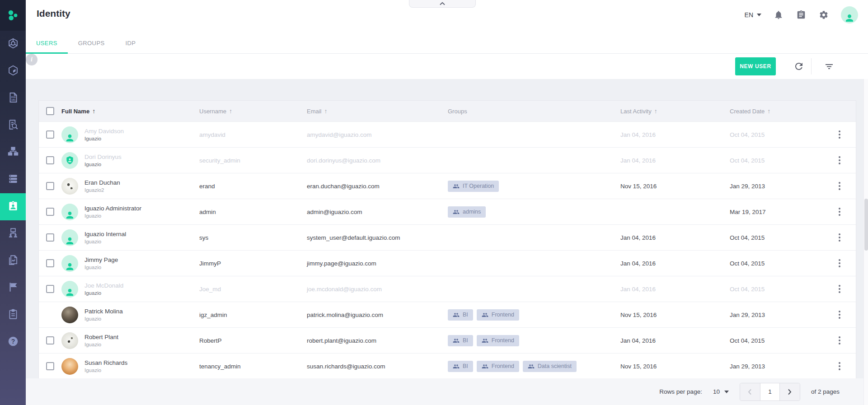  I want to click on email-cell: amydavid@iguazio.com, so click(377, 135).